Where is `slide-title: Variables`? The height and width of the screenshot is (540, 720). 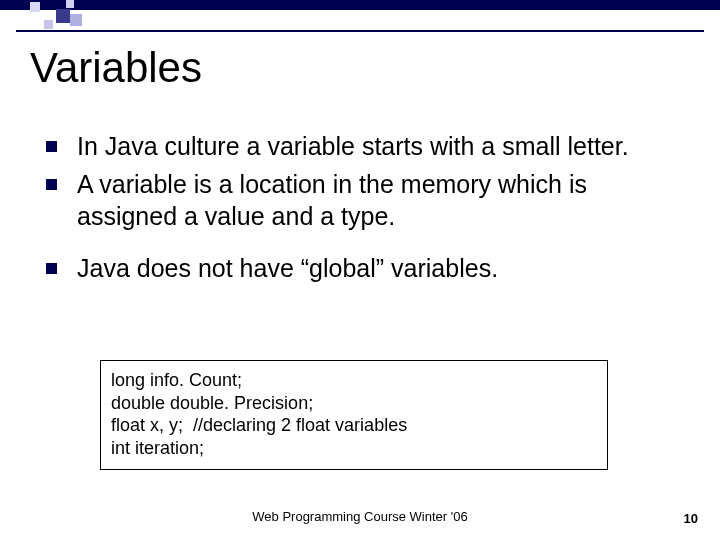 slide-title: Variables is located at coordinates (116, 68).